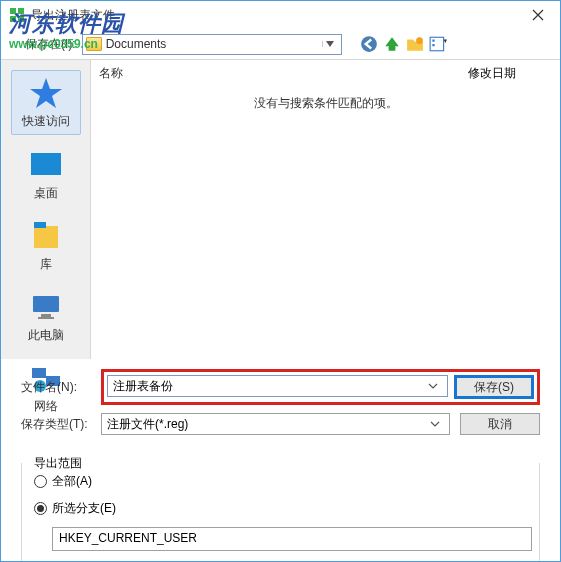 The image size is (561, 562). I want to click on sidebar-label-quickaccess: 快速访问, so click(46, 122).